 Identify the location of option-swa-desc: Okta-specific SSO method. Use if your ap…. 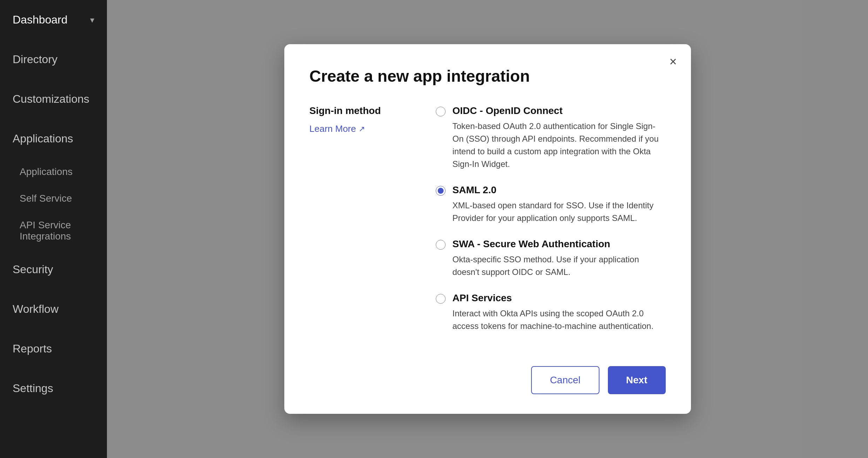
(559, 266).